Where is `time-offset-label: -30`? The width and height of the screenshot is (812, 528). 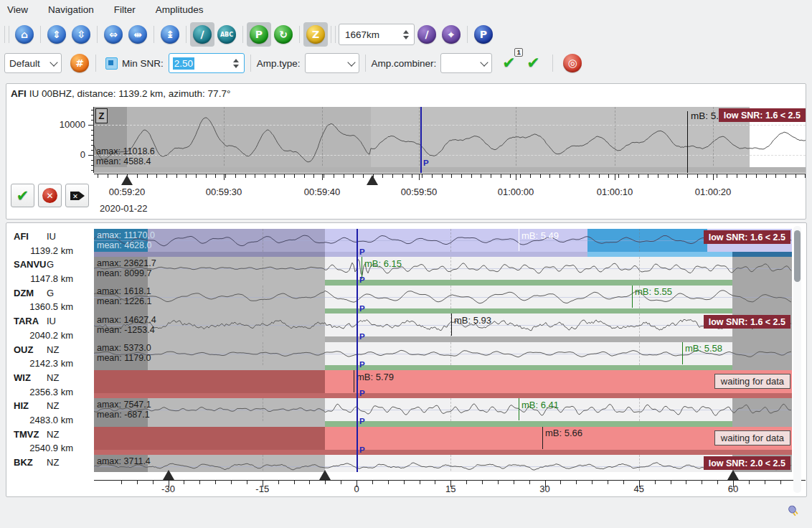
time-offset-label: -30 is located at coordinates (168, 489).